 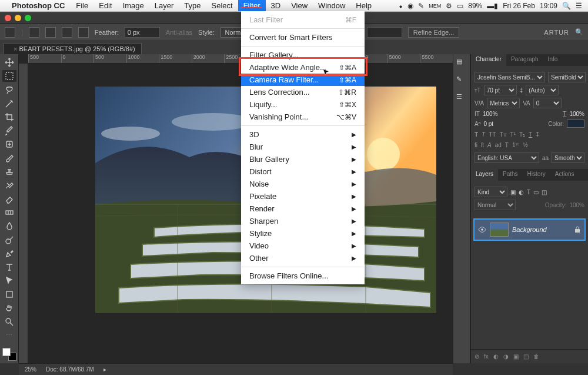 What do you see at coordinates (9, 62) in the screenshot?
I see `move-tool` at bounding box center [9, 62].